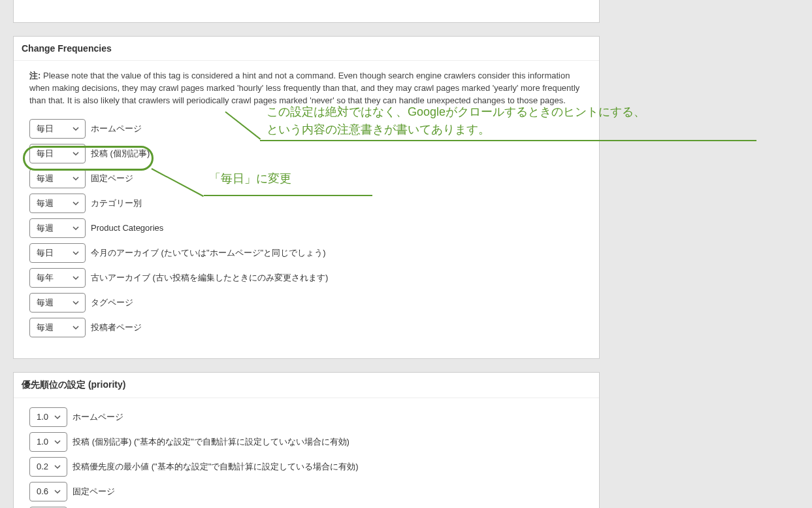  What do you see at coordinates (57, 253) in the screenshot?
I see `freq-select-current-archive: 毎日` at bounding box center [57, 253].